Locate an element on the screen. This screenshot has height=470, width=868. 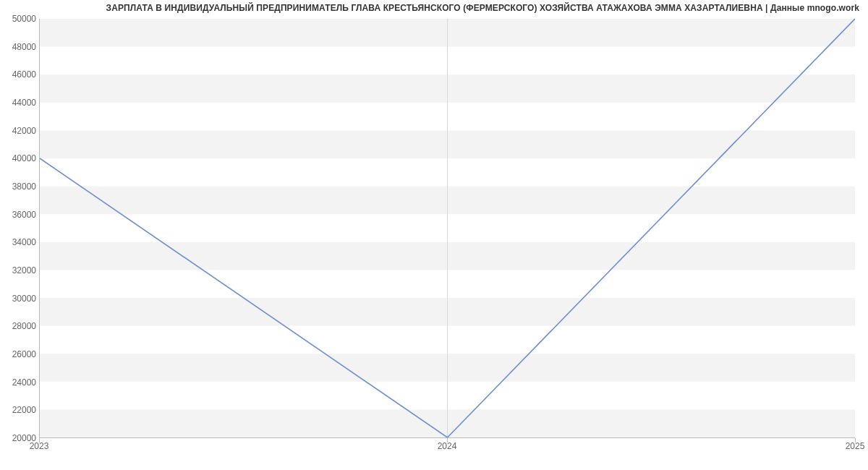
y-tick-label: 24000 is located at coordinates (20, 383).